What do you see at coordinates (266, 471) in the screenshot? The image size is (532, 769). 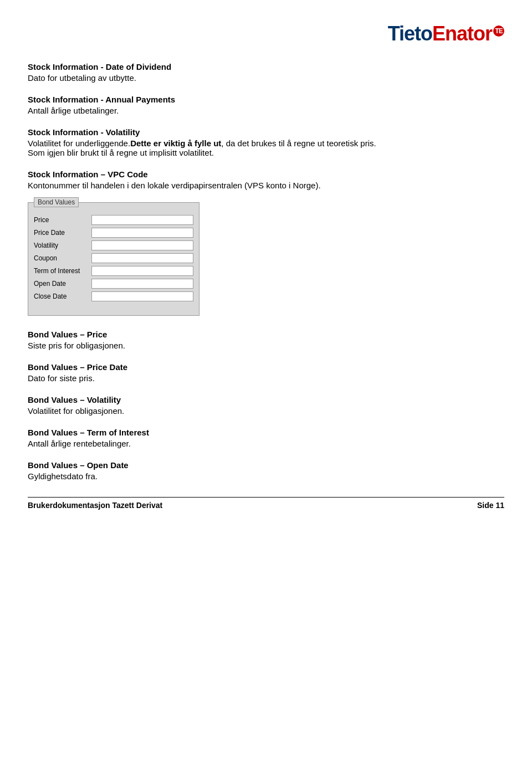 I see `section-bond-open-date: Bond Values – Open Date Gyldighetsdato f…` at bounding box center [266, 471].